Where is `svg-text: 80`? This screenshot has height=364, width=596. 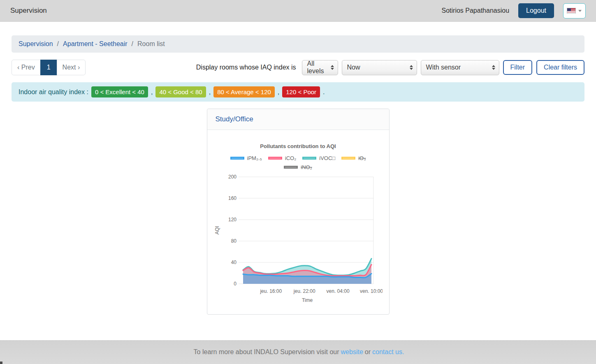 svg-text: 80 is located at coordinates (234, 241).